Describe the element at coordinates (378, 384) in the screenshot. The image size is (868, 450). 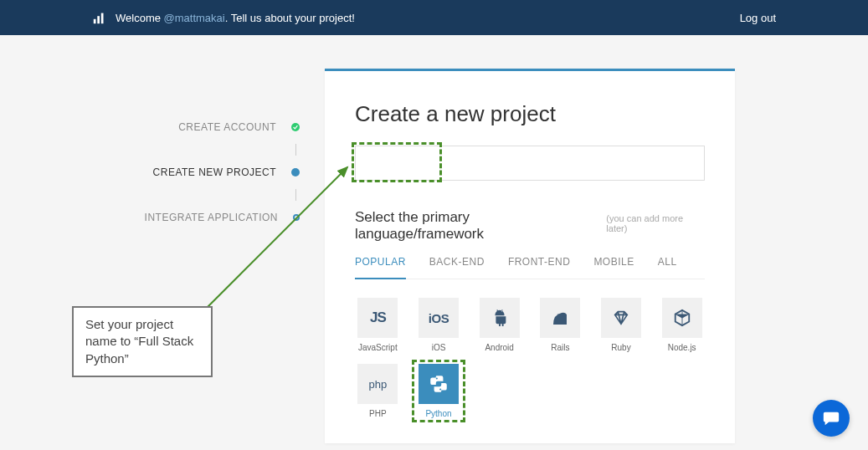
I see `php-icon: php` at that location.